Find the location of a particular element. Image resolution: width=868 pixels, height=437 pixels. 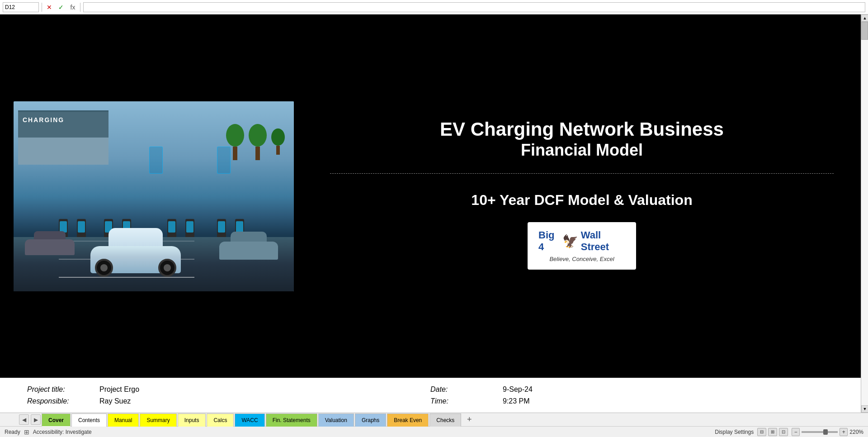

zoom-out-button: − is located at coordinates (796, 432).